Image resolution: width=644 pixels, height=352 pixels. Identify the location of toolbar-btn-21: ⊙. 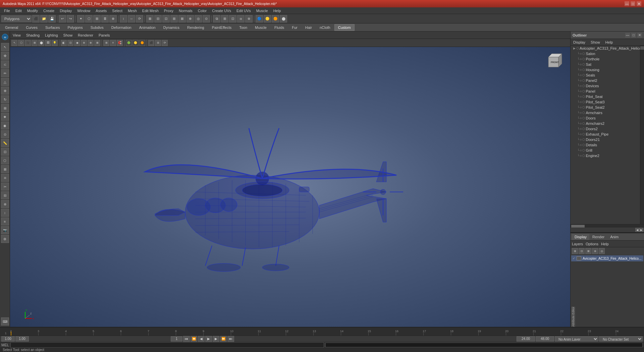
(206, 19).